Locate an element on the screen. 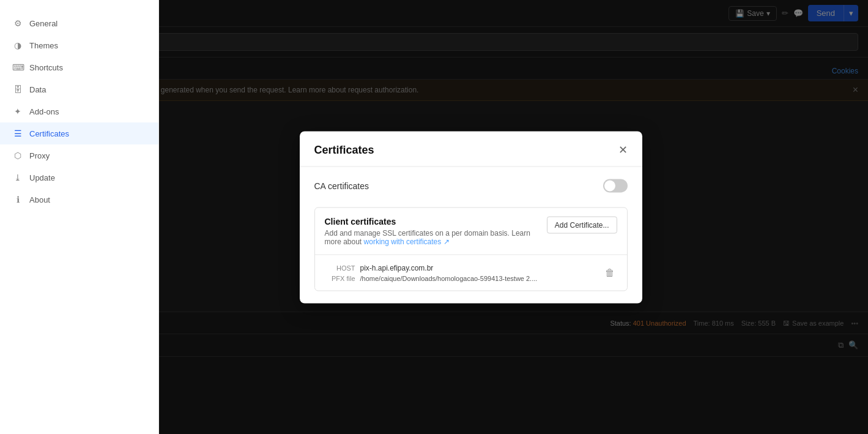 This screenshot has height=434, width=868. themes-icon: ◑ is located at coordinates (18, 45).